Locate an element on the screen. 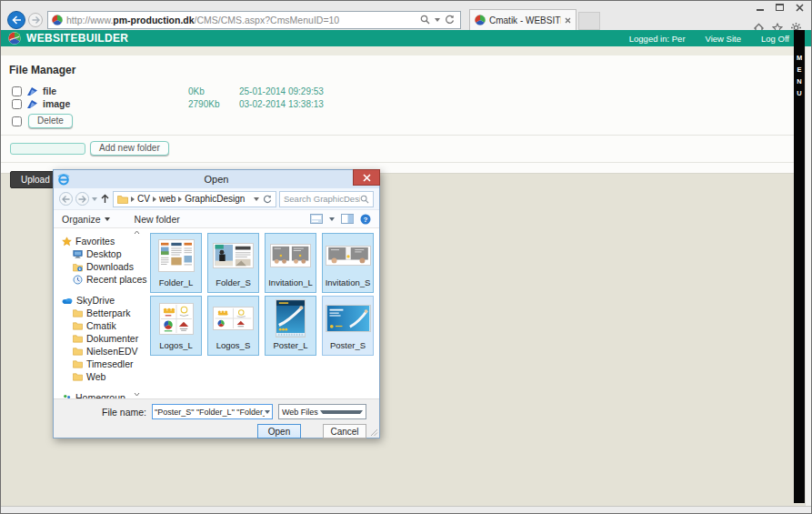 Image resolution: width=812 pixels, height=514 pixels. file-name-input is located at coordinates (209, 412).